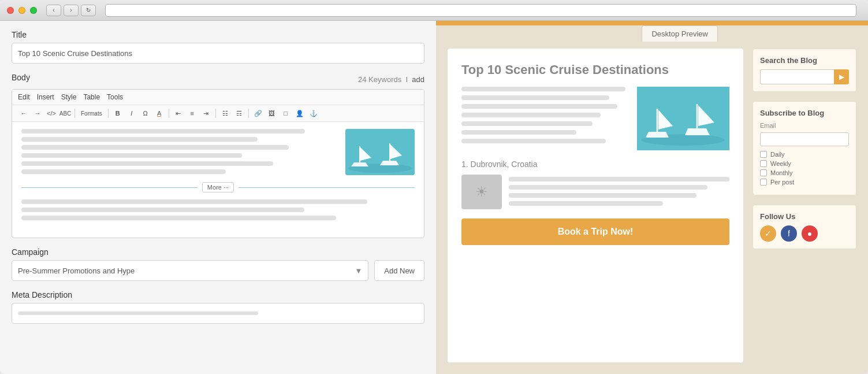 Image resolution: width=868 pixels, height=374 pixels. What do you see at coordinates (91, 113) in the screenshot?
I see `toolbar-formats: Formats` at bounding box center [91, 113].